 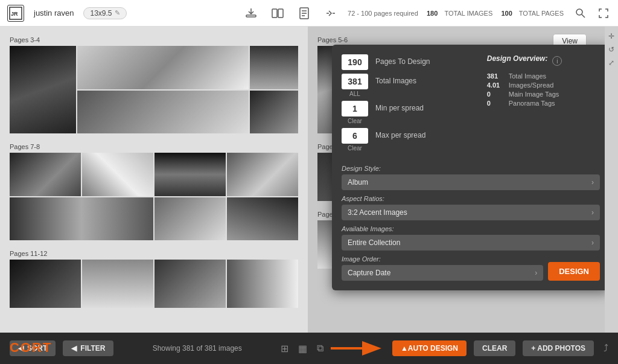 What do you see at coordinates (154, 147) in the screenshot?
I see `spread-label-7-8: Pages 7-8` at bounding box center [154, 147].